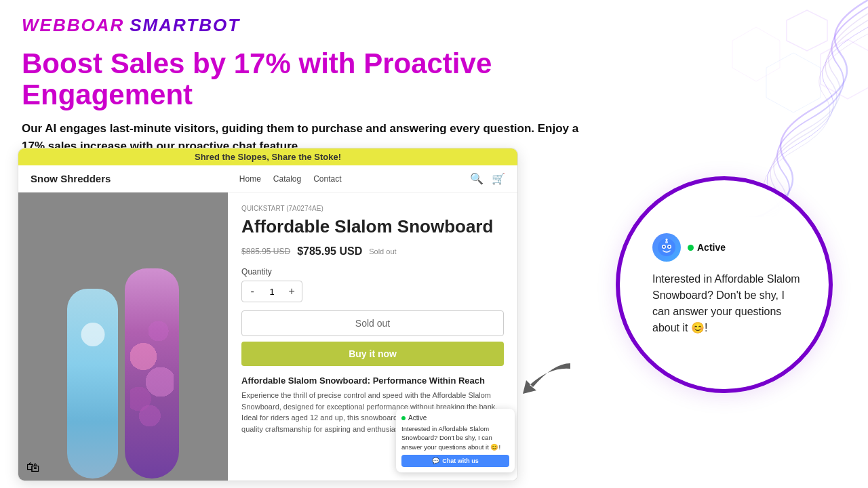  What do you see at coordinates (689, 247) in the screenshot?
I see `chat-circle-header: Active` at bounding box center [689, 247].